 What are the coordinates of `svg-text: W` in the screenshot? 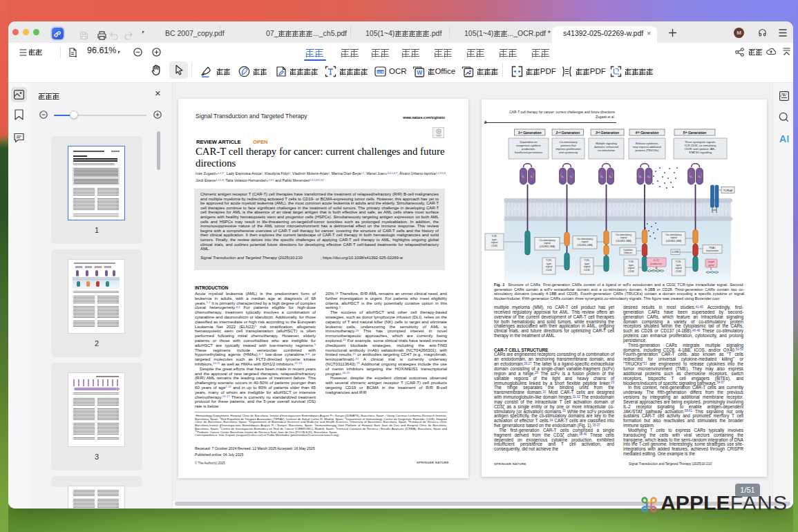 It's located at (420, 73).